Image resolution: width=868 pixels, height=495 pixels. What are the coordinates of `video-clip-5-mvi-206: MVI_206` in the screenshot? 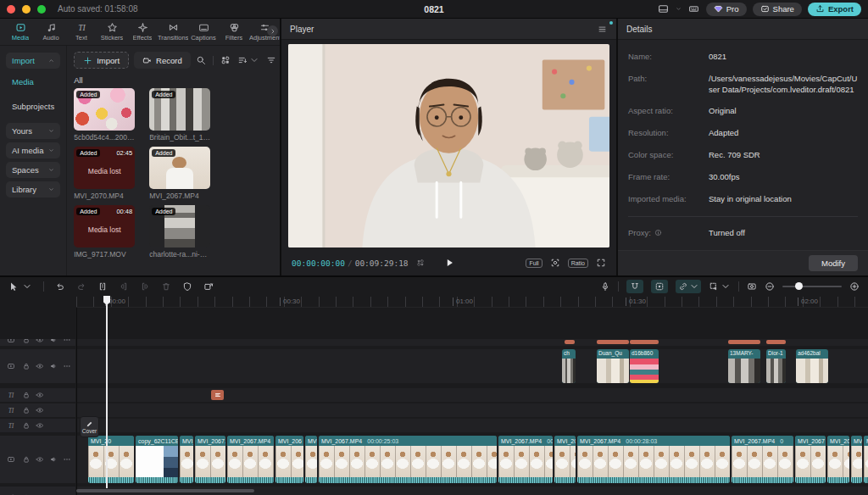 It's located at (290, 459).